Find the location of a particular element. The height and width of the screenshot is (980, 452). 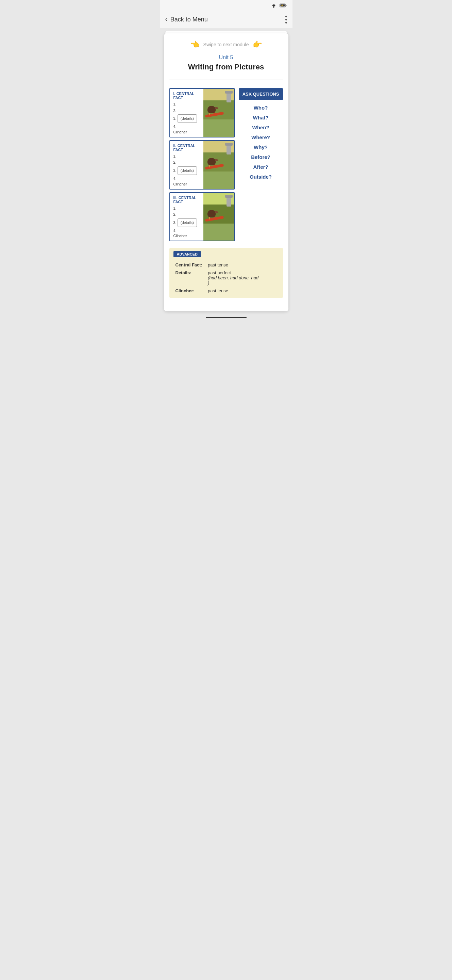

clincher-value: past tense is located at coordinates (243, 291).